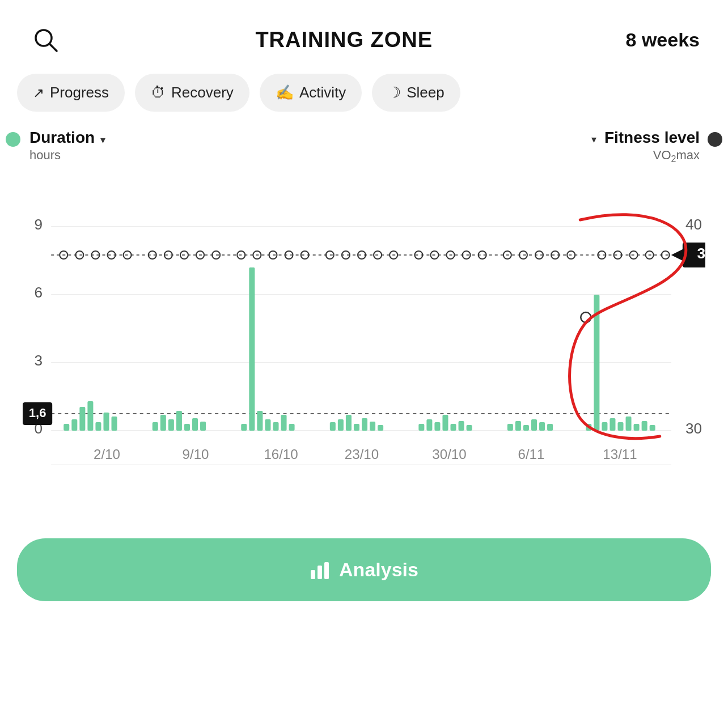 Image resolution: width=728 pixels, height=714 pixels. Describe the element at coordinates (425, 93) in the screenshot. I see `tab-sleep-label: Sleep` at that location.